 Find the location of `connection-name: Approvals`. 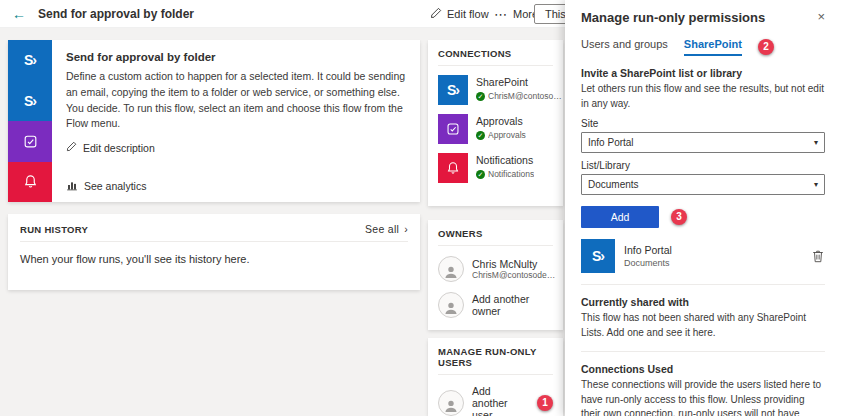

connection-name: Approvals is located at coordinates (501, 120).